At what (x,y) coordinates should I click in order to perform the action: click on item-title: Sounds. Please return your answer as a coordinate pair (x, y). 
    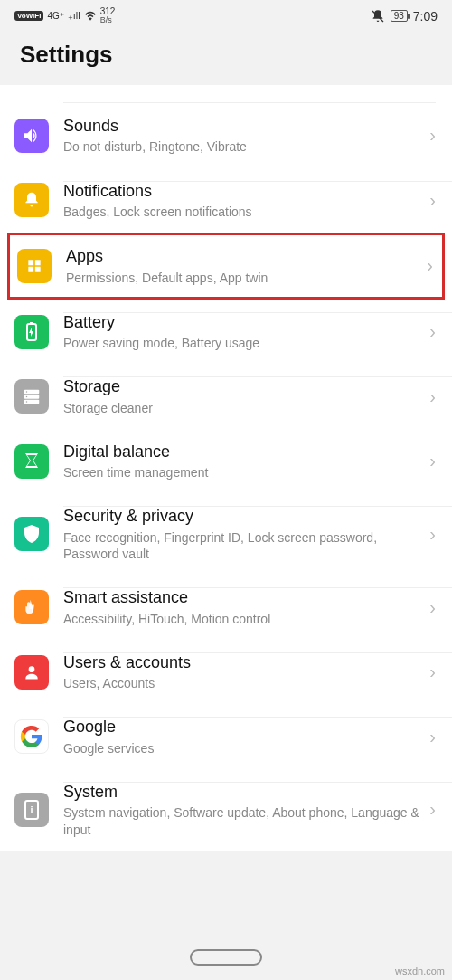
    Looking at the image, I should click on (242, 127).